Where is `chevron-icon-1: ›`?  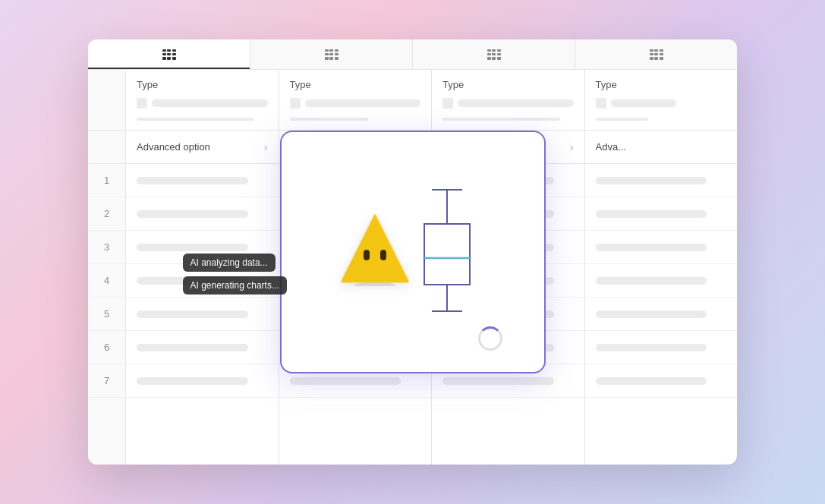 chevron-icon-1: › is located at coordinates (266, 147).